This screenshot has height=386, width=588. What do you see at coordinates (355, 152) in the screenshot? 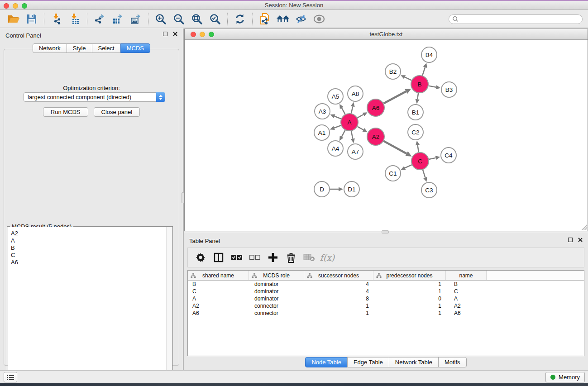
I see `graph-node-A7: A7` at bounding box center [355, 152].